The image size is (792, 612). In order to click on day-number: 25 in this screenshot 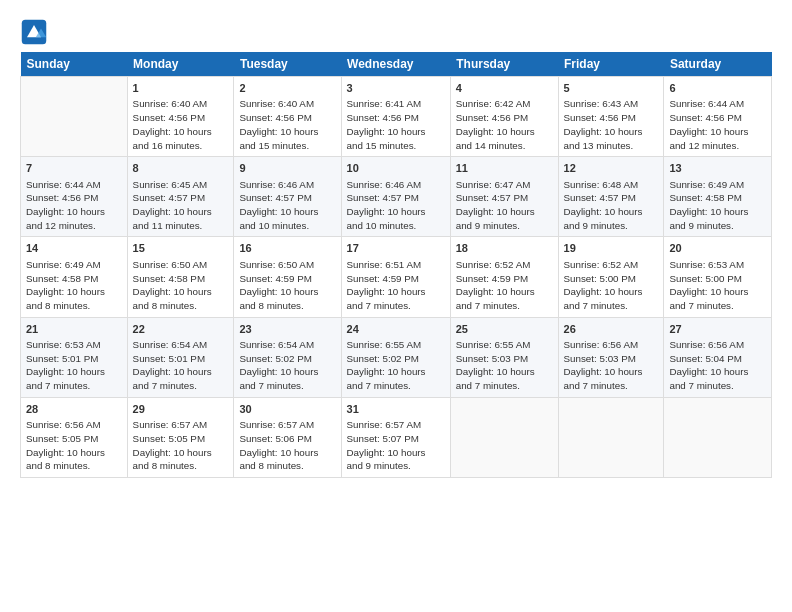, I will do `click(504, 330)`.